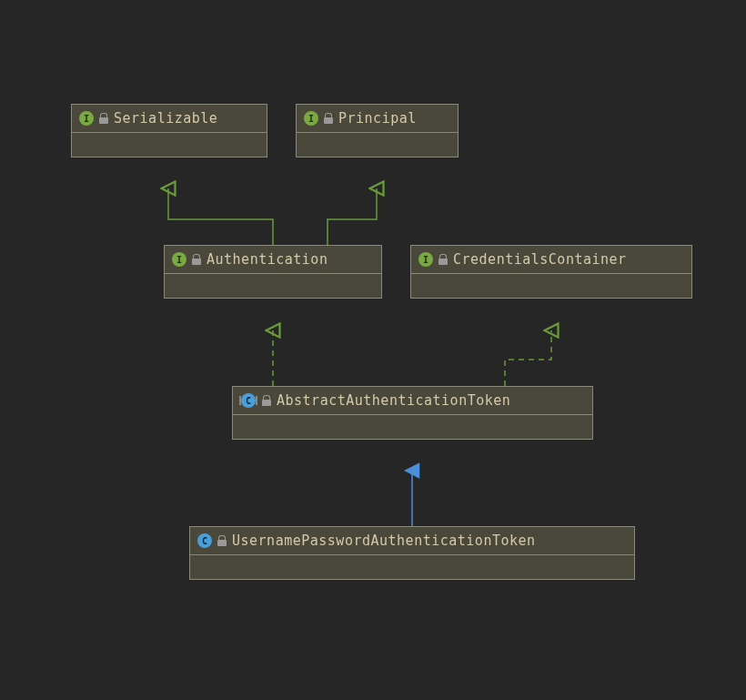 This screenshot has width=746, height=700. Describe the element at coordinates (169, 131) in the screenshot. I see `node-serializable: I Serializable` at that location.